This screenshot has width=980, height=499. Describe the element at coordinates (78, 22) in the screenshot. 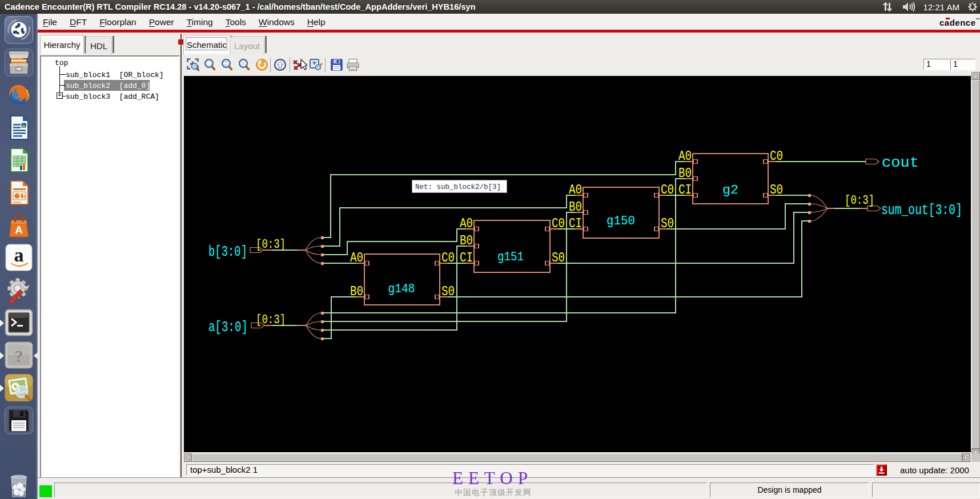

I see `menu-dft: DFT` at that location.